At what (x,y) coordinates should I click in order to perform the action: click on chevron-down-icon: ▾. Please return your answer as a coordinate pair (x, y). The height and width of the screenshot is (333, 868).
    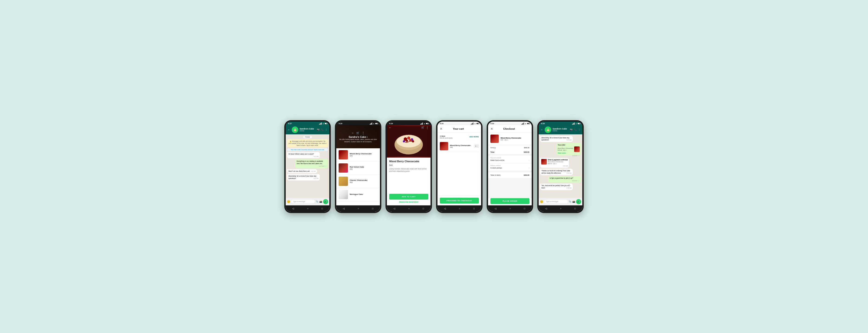
    Looking at the image, I should click on (477, 146).